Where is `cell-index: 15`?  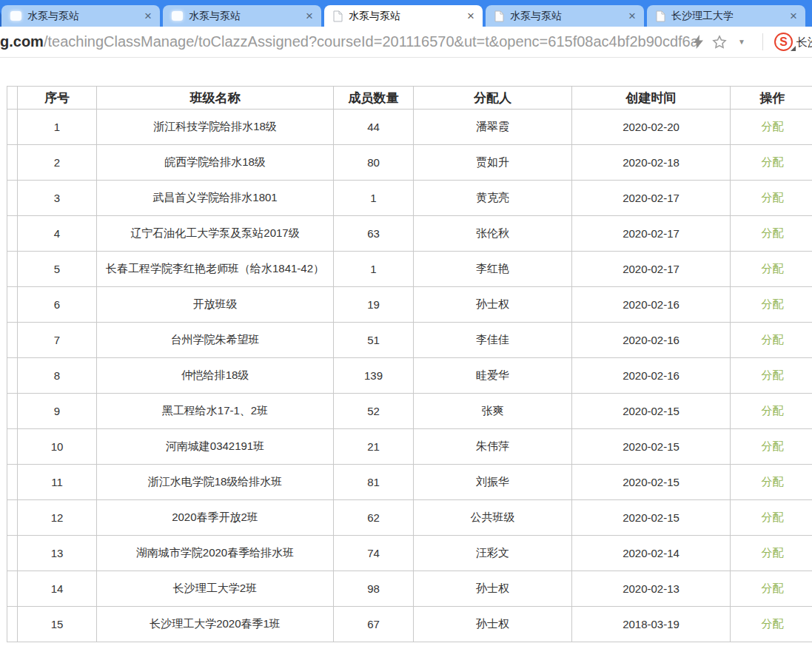 cell-index: 15 is located at coordinates (58, 625).